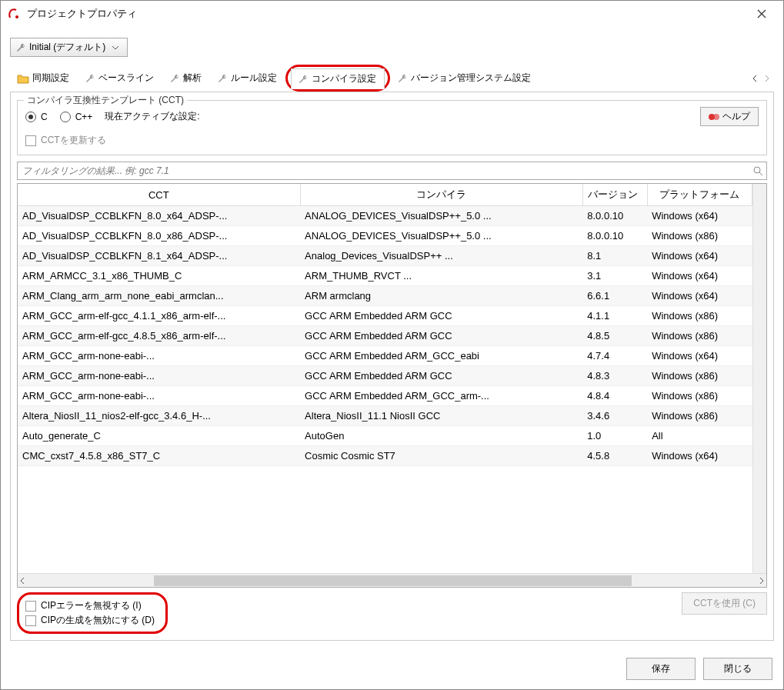 This screenshot has height=690, width=784. Describe the element at coordinates (392, 669) in the screenshot. I see `footer: 保存 閉じる` at that location.